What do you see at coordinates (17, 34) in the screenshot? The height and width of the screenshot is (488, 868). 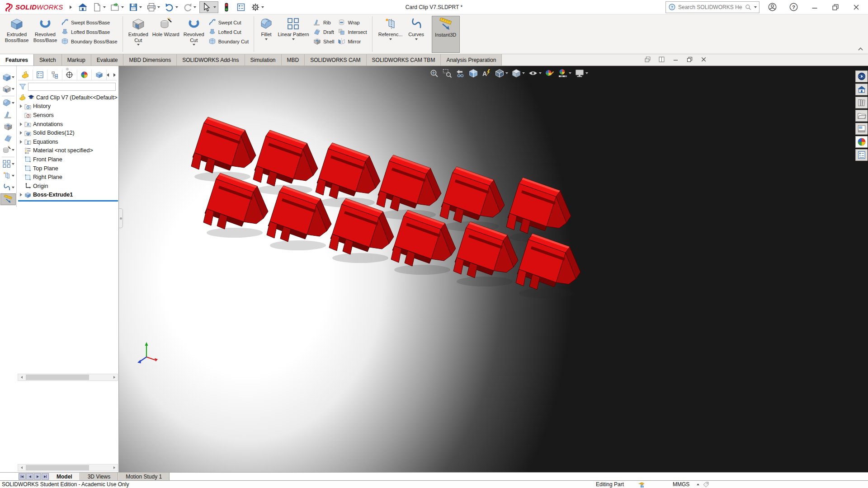 I see `extruded-boss-base-button: Extruded Boss/Base` at bounding box center [17, 34].